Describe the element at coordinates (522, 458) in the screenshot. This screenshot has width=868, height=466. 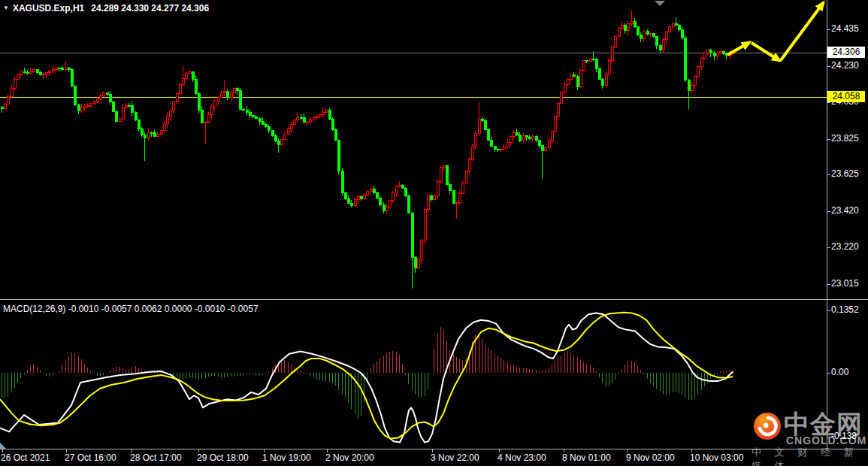
I see `time-tick-label: 4 Nov 23:00` at that location.